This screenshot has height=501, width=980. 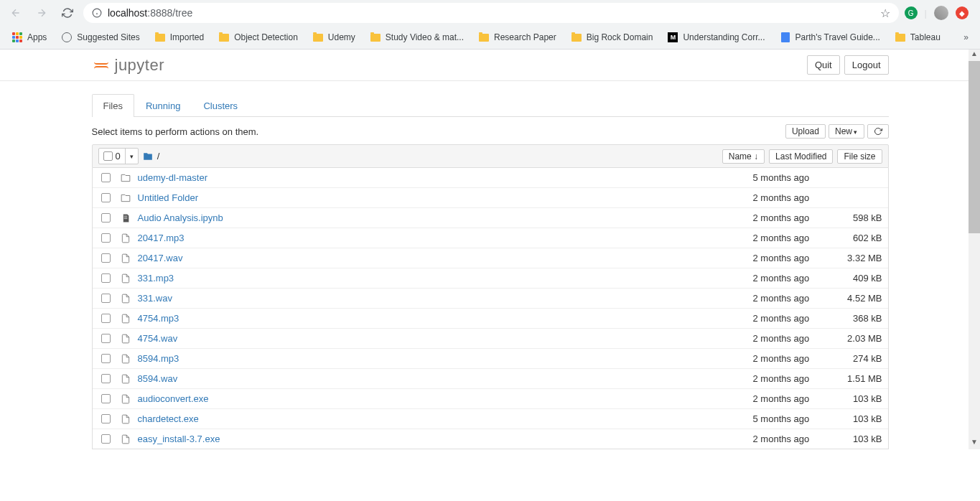 What do you see at coordinates (266, 37) in the screenshot?
I see `bookmark-label: Object Detection` at bounding box center [266, 37].